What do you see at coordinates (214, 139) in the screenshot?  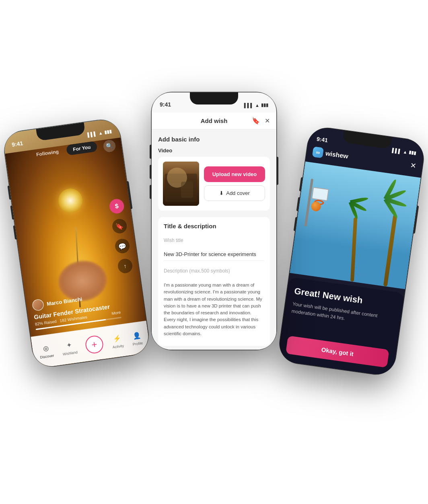 I see `section-basic-label: Add basic info` at bounding box center [214, 139].